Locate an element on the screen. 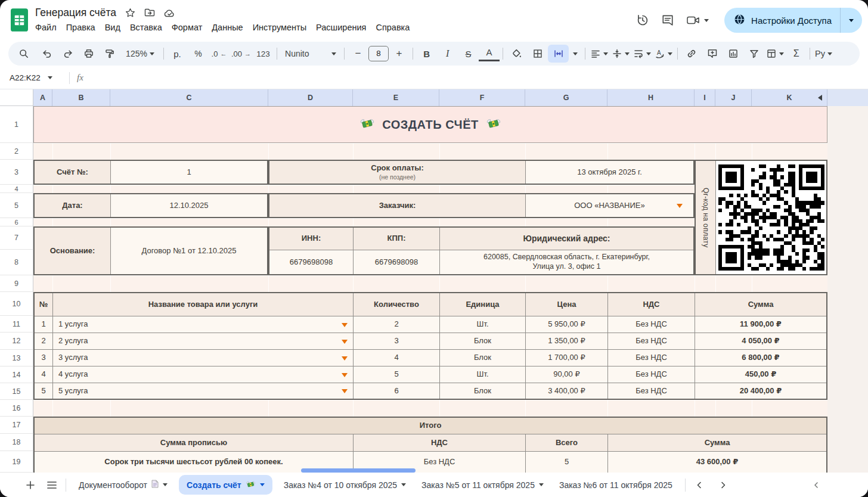 The height and width of the screenshot is (497, 868). redo-button is located at coordinates (68, 54).